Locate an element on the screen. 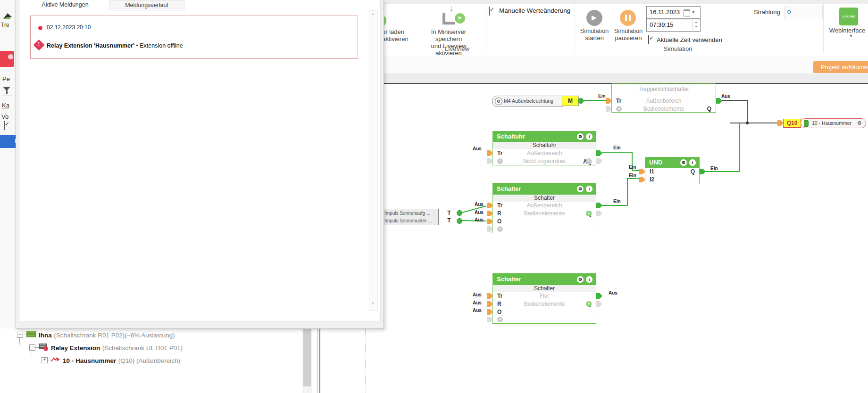  scroll-down-icon: ▼ is located at coordinates (373, 303).